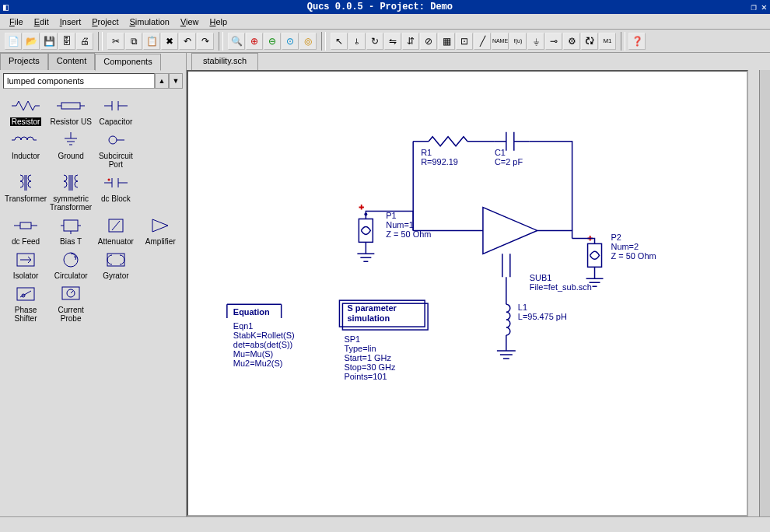 The image size is (770, 532). I want to click on l1-val: L=95.475 pH, so click(543, 317).